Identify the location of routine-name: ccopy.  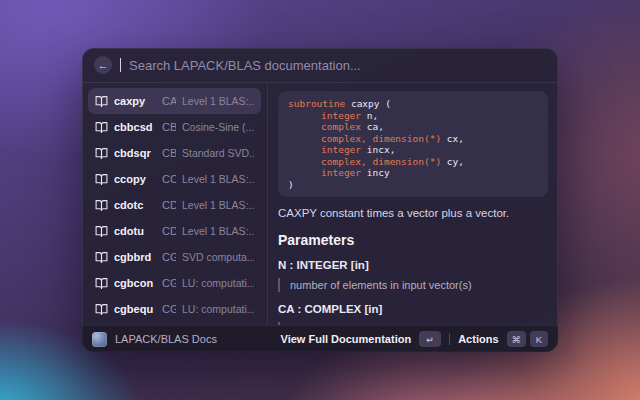
(135, 179).